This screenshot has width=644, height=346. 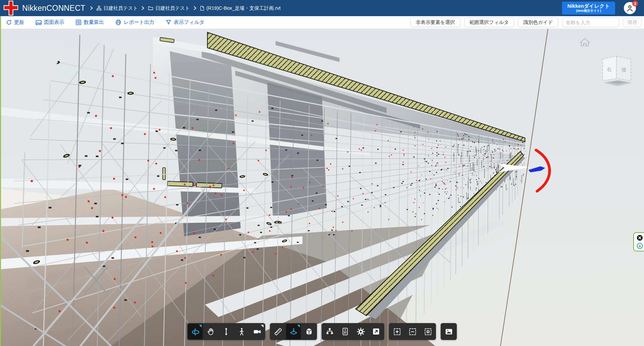 What do you see at coordinates (489, 22) in the screenshot?
I see `range-selection-filter-button: 範囲選択フィルタ` at bounding box center [489, 22].